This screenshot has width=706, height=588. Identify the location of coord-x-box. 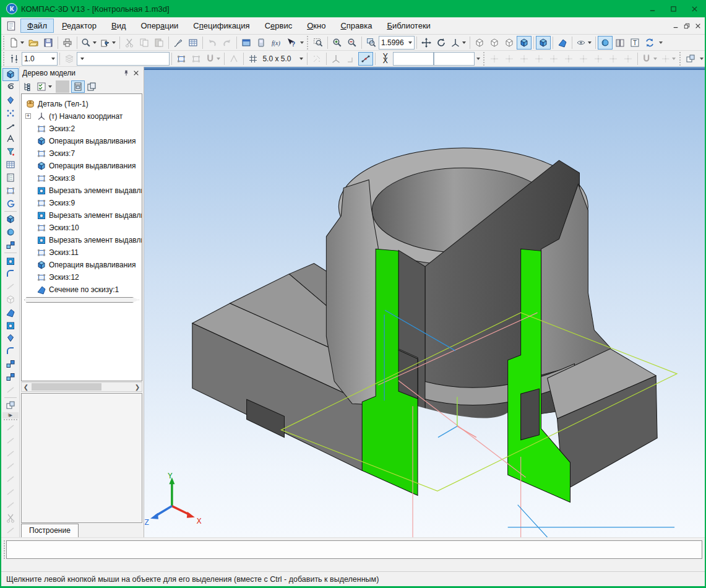
(413, 59).